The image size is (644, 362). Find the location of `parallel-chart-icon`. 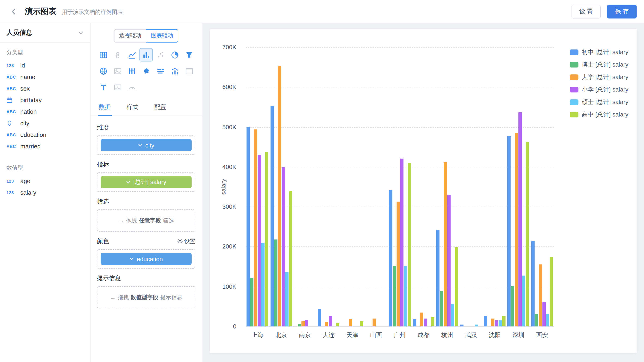

parallel-chart-icon is located at coordinates (132, 71).